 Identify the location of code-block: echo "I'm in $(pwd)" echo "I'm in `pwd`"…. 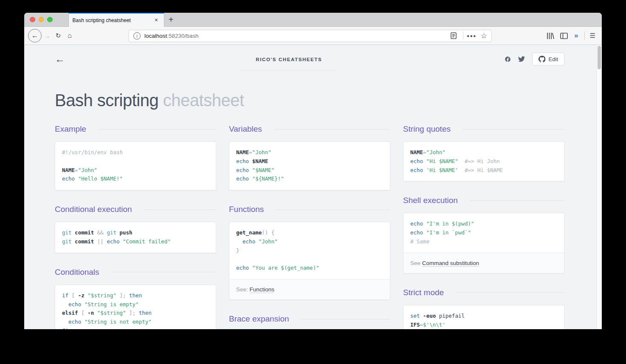
(484, 233).